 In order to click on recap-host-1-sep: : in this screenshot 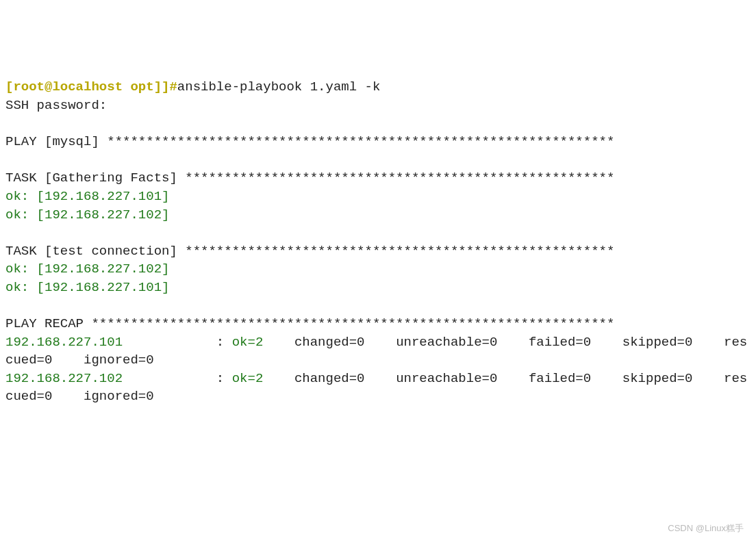, I will do `click(177, 342)`.